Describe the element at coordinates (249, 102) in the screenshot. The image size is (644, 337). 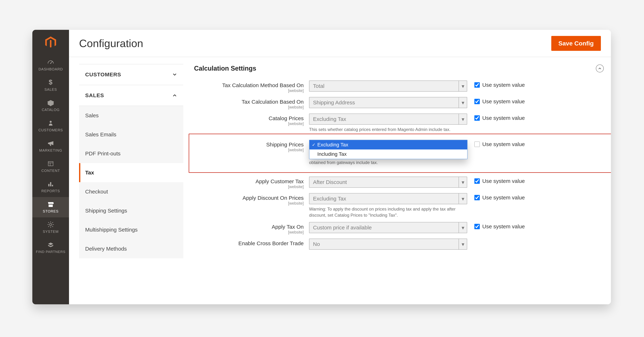
I see `field-label: Tax Calculation Based On` at that location.